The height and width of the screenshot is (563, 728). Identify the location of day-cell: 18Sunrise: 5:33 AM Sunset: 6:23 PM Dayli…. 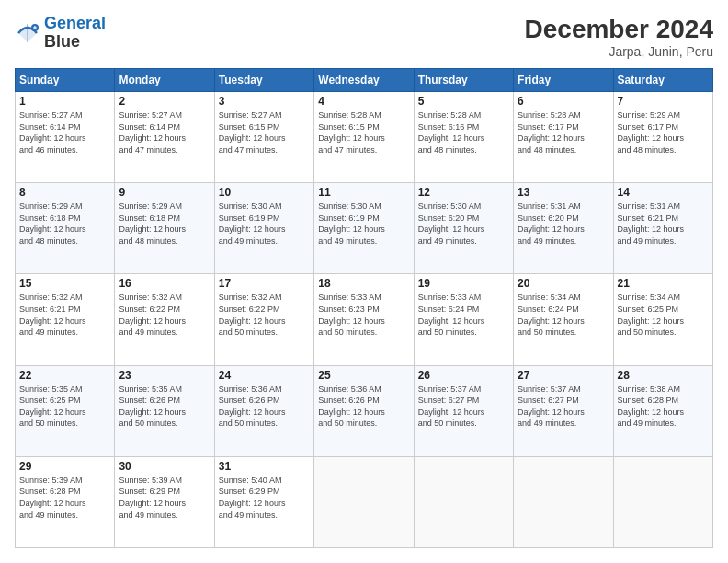
(364, 320).